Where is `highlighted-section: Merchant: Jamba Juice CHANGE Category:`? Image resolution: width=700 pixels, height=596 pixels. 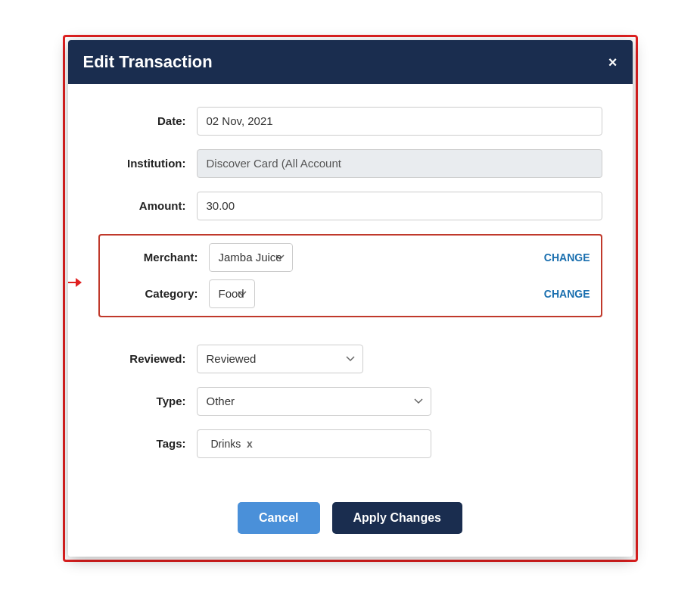 highlighted-section: Merchant: Jamba Juice CHANGE Category: is located at coordinates (350, 282).